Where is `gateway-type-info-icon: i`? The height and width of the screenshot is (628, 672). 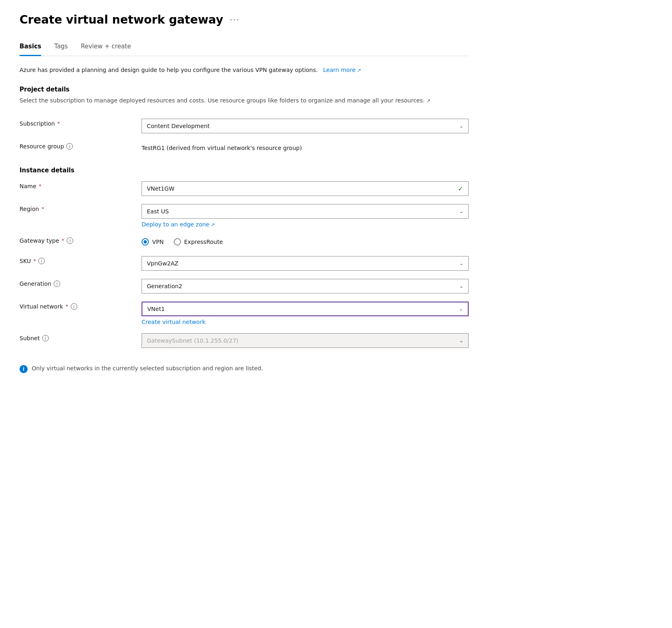
gateway-type-info-icon: i is located at coordinates (70, 241).